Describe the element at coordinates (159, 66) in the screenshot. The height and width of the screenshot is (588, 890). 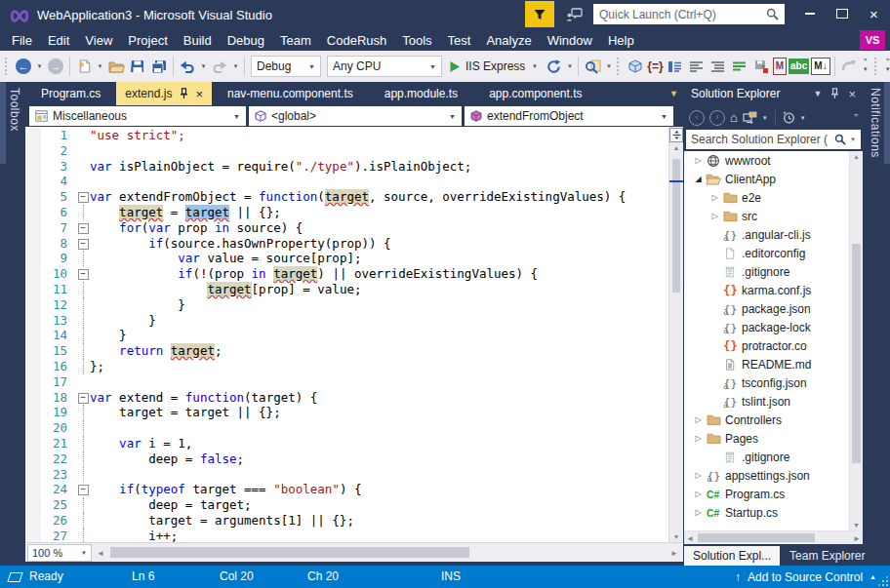
I see `save-all-button` at that location.